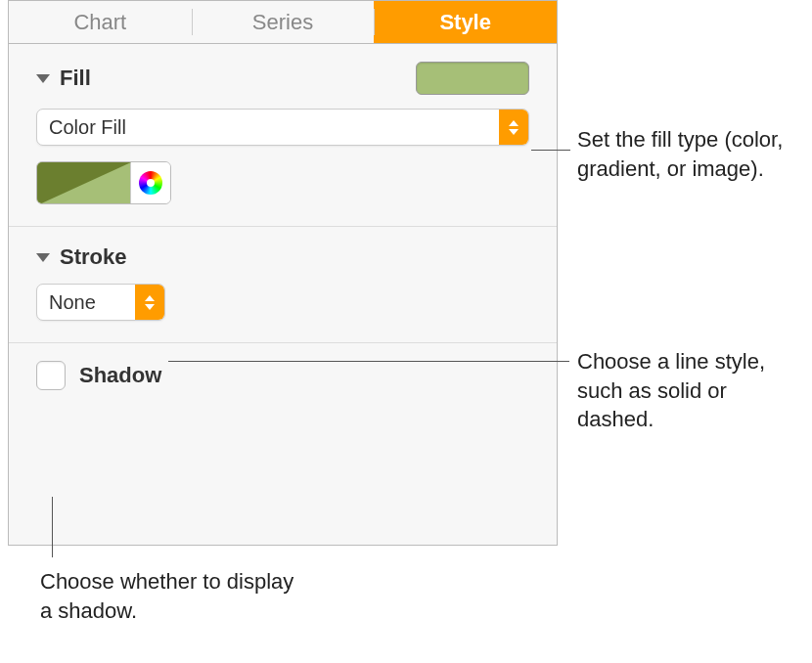 The image size is (812, 663). Describe the element at coordinates (283, 286) in the screenshot. I see `stroke-section: Stroke None` at that location.